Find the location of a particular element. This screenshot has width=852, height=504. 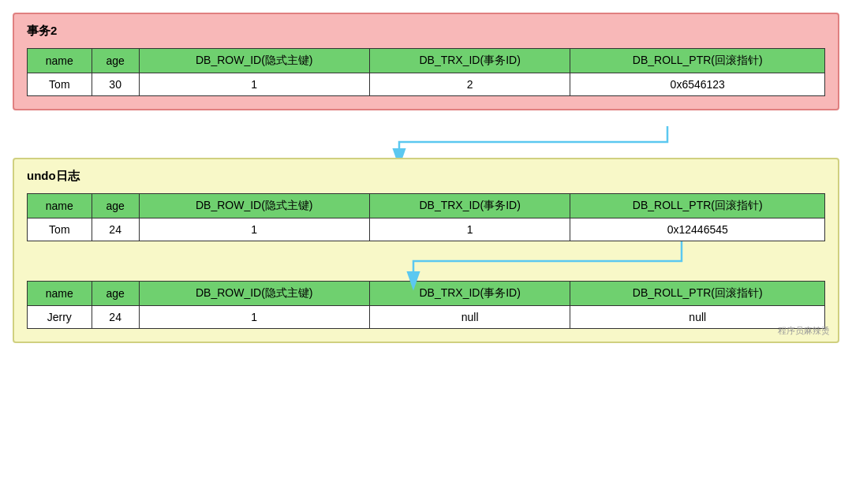

th-rowid-2: DB_ROW_ID(隐式主键) is located at coordinates (254, 207).